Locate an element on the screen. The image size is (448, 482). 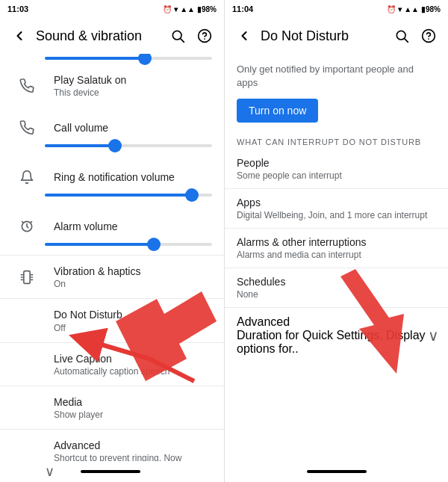
alarm-icon-r: ⏰ is located at coordinates (391, 9).